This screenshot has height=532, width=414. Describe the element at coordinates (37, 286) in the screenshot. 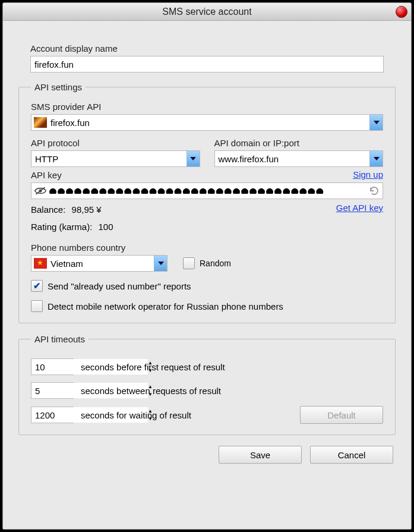

I see `send-reports-checkbox` at that location.